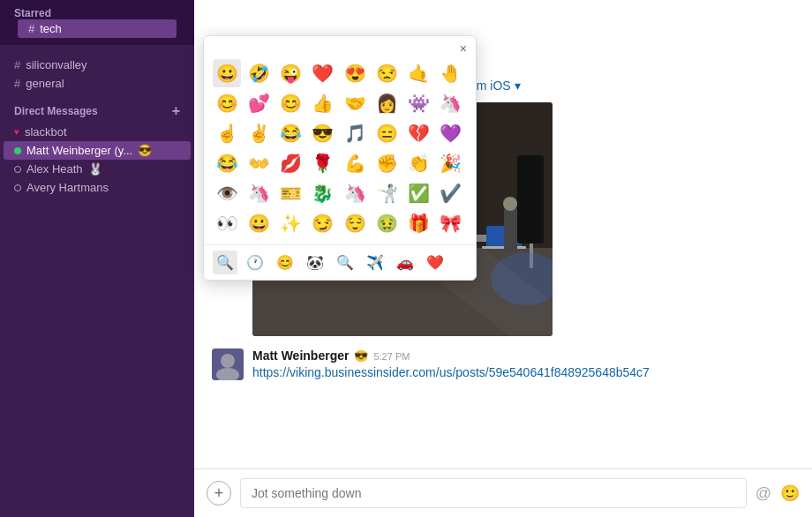 The width and height of the screenshot is (812, 517). I want to click on emoji-cell: 🤝, so click(355, 103).